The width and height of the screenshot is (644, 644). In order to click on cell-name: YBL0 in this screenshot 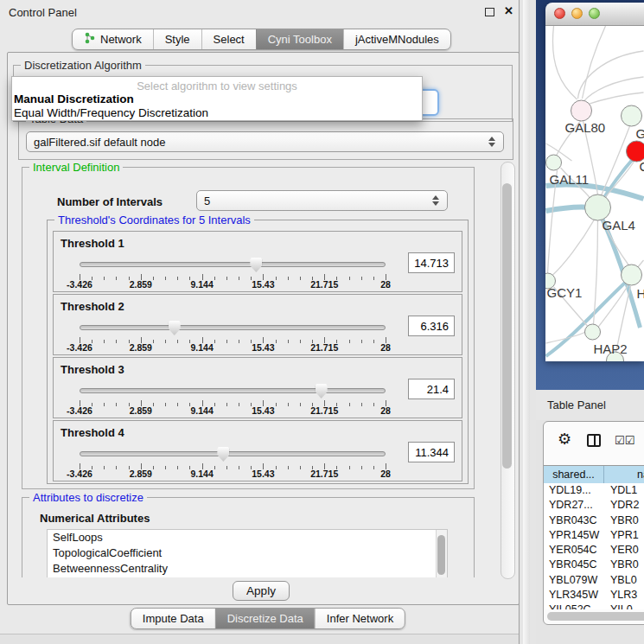, I will do `click(624, 581)`.